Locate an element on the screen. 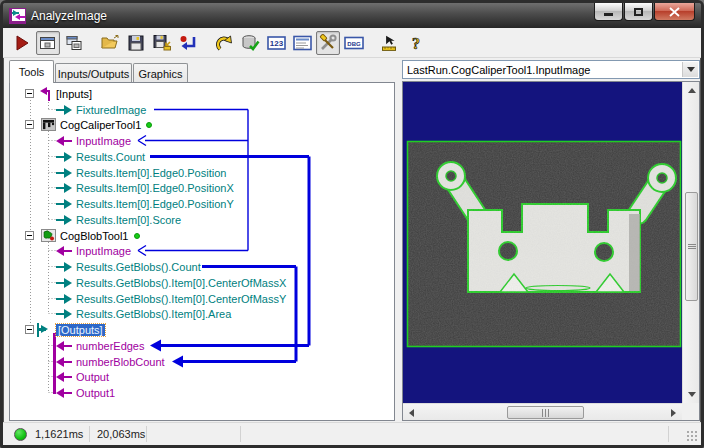 This screenshot has width=704, height=448. maximize-icon is located at coordinates (638, 12).